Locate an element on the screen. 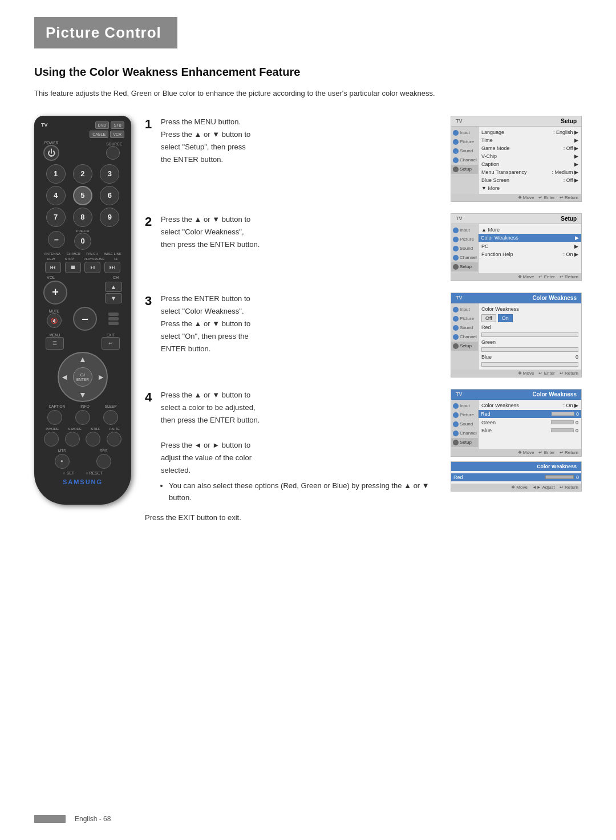 Image resolution: width=616 pixels, height=840 pixels. menu-label: MENU is located at coordinates (55, 335).